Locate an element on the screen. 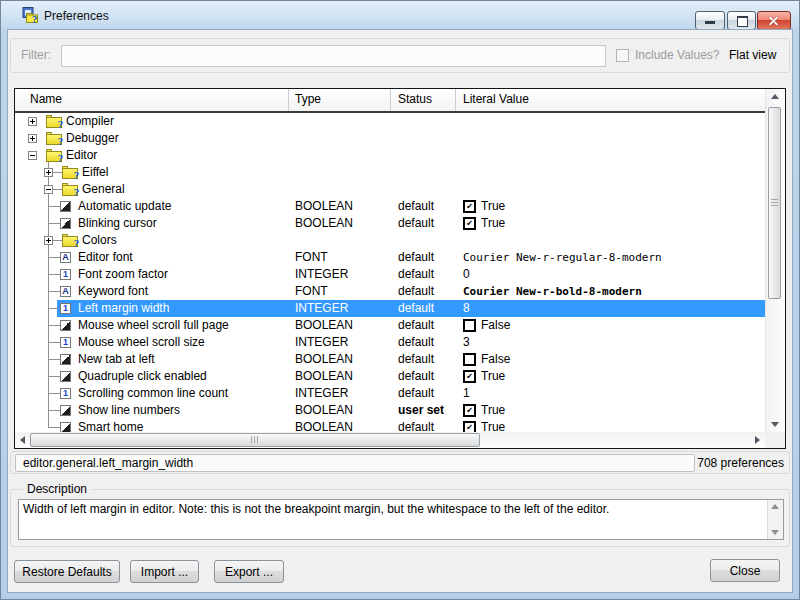  vertical-scrollbar is located at coordinates (775, 260).